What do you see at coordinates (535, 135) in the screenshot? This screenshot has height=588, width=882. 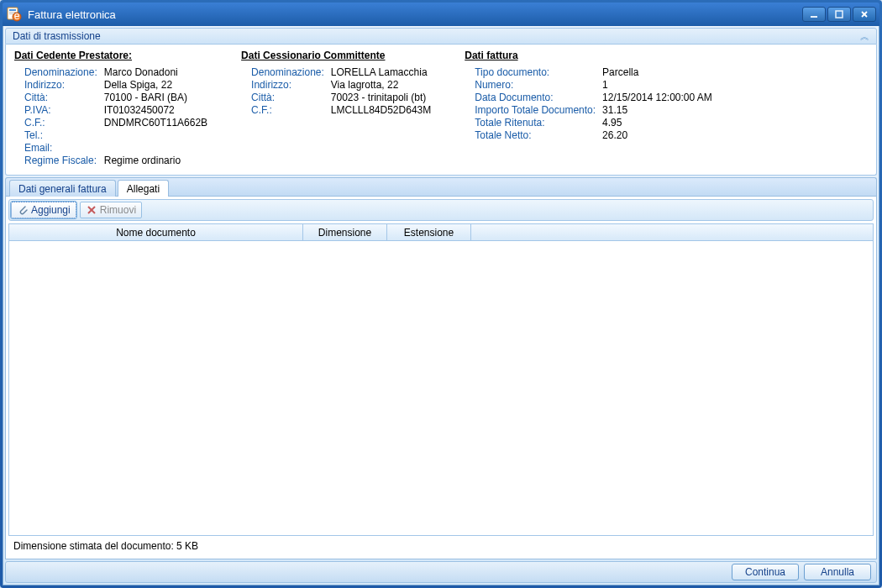 I see `label-netto: Totale Netto:` at bounding box center [535, 135].